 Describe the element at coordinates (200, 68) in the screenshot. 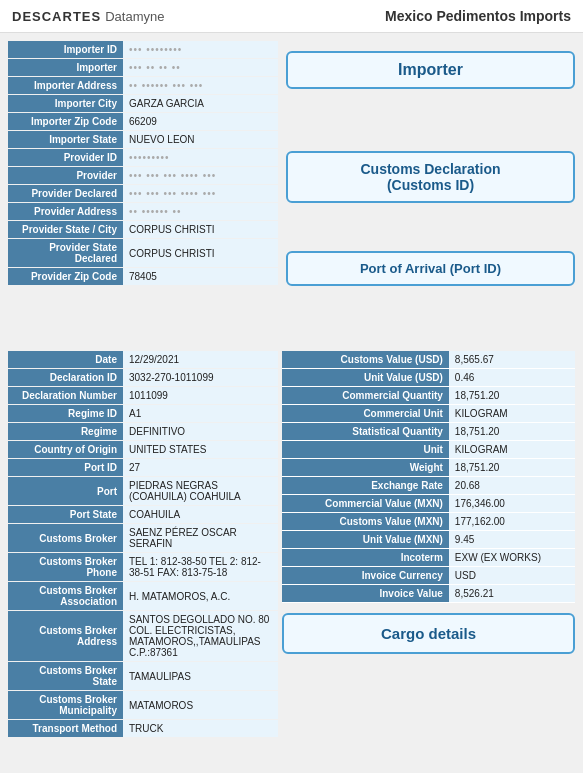

I see `field-value: ••• •• •• ••` at that location.